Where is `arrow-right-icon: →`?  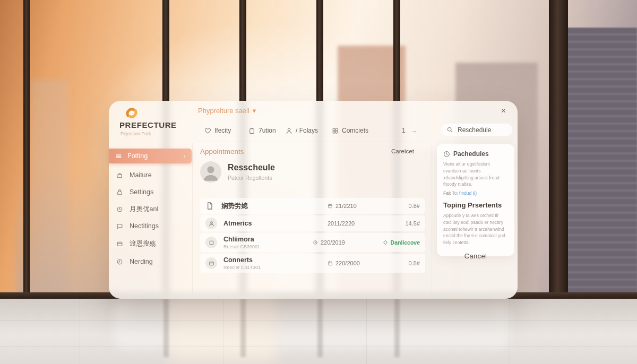 arrow-right-icon: → is located at coordinates (414, 131).